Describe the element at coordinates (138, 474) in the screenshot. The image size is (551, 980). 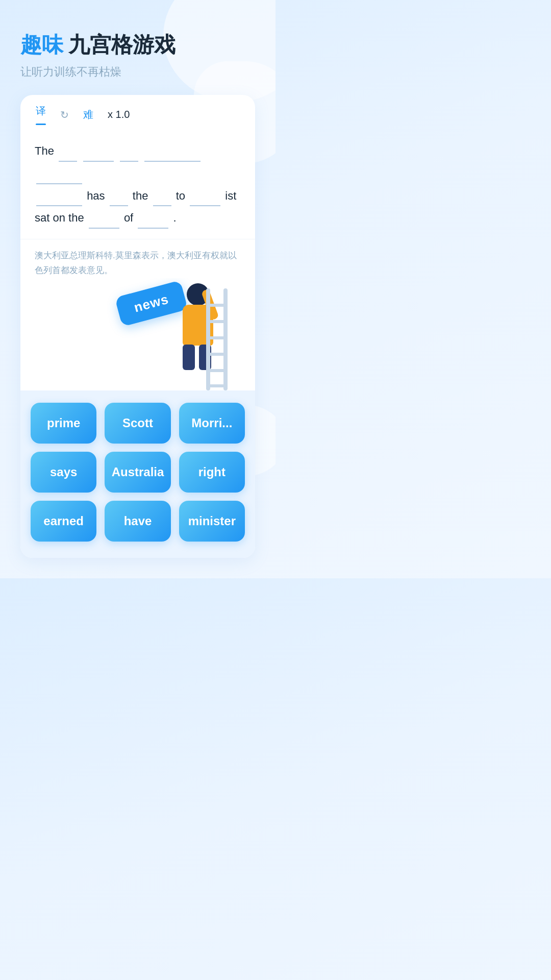
I see `word-grid: prime Scott Morri... says Australia righ…` at that location.